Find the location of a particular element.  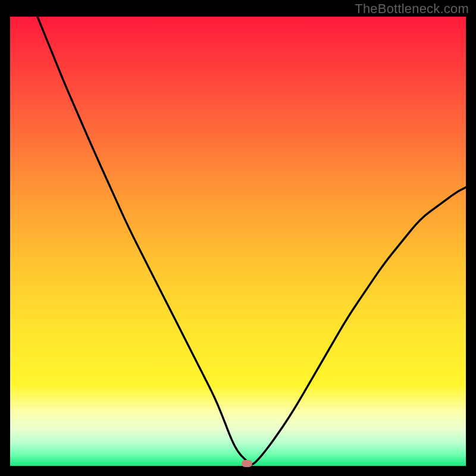

optimum-marker is located at coordinates (247, 464).